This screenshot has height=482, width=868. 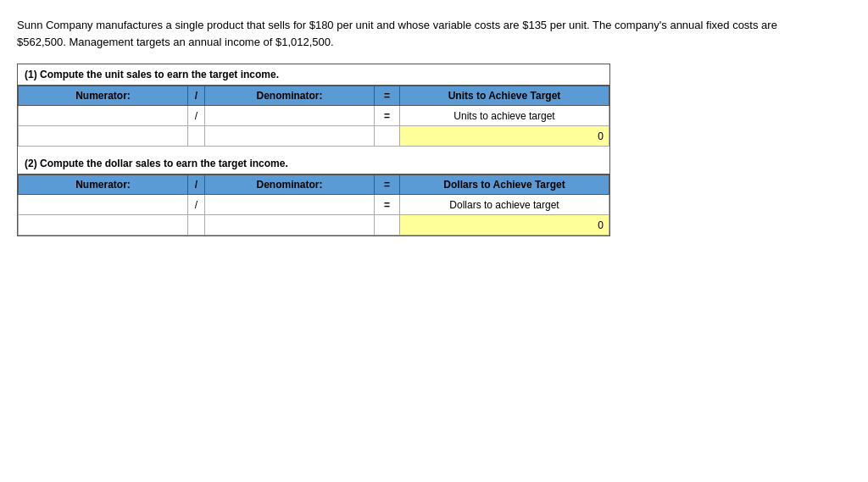 What do you see at coordinates (387, 205) in the screenshot?
I see `s2-equals-1: =` at bounding box center [387, 205].